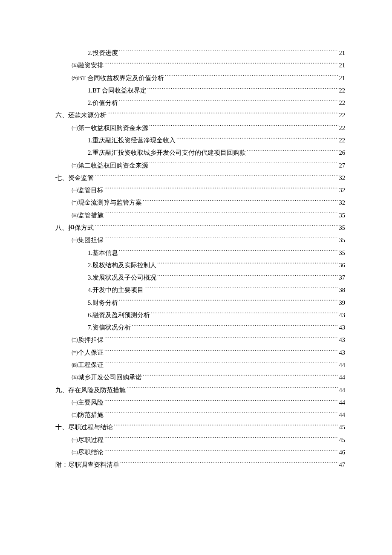 The width and height of the screenshot is (392, 555). I want to click on toc-entry-label: 6.融资及盈利预测分析, so click(119, 315).